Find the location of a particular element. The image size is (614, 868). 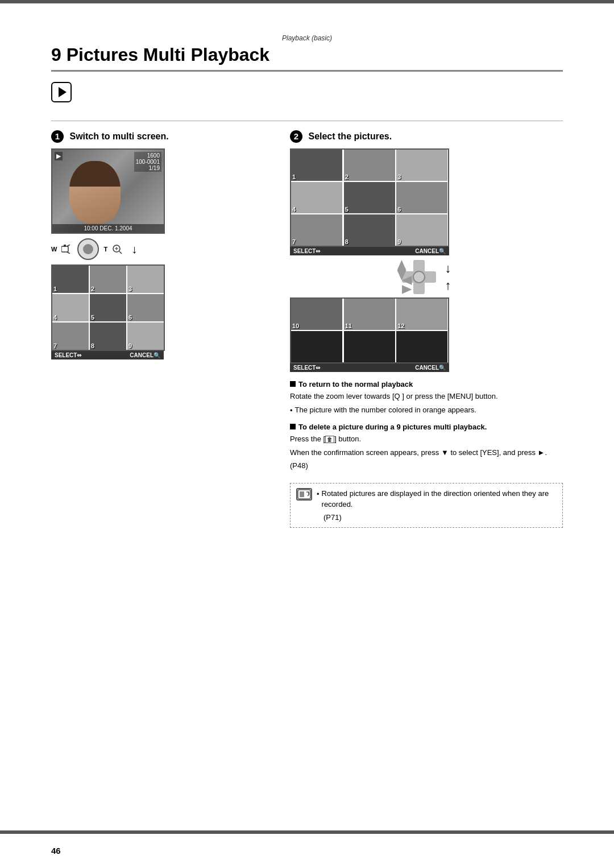

return-note-body: Rotate the zoom lever towards [Q ] or pr… is located at coordinates (426, 403).